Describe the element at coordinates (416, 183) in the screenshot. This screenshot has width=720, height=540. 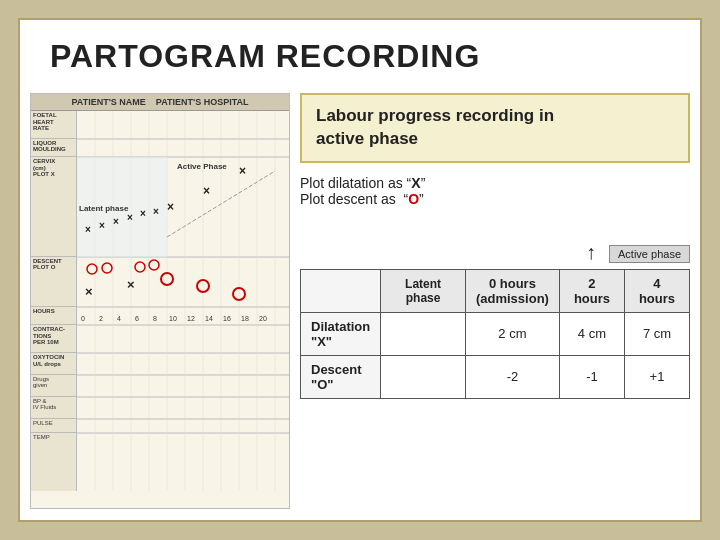
I see `x-mark: X` at that location.